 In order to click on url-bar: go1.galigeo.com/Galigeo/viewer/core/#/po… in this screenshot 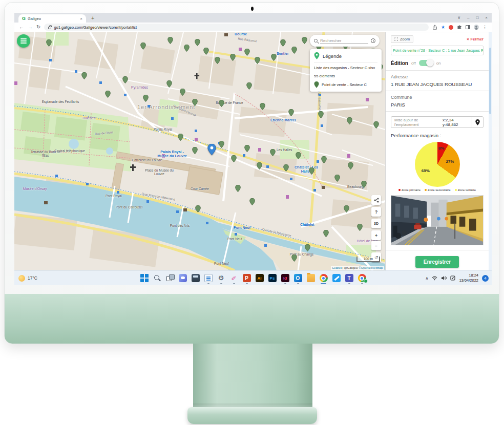, I will do `click(237, 27)`.